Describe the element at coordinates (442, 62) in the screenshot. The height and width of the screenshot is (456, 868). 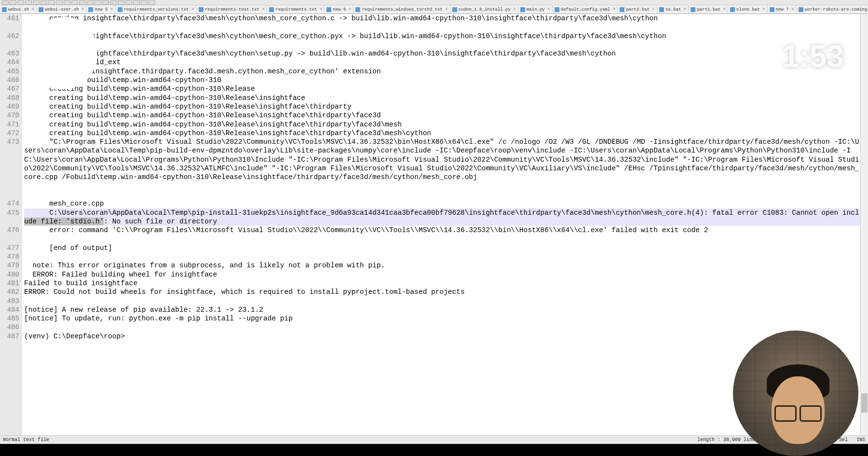
I see `code-line: running build_ext` at that location.